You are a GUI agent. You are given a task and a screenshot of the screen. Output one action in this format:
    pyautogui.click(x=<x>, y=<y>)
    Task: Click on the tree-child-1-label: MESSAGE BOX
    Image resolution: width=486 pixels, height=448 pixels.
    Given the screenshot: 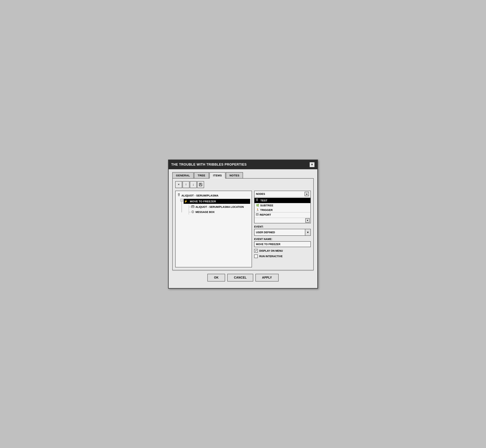 What is the action you would take?
    pyautogui.click(x=205, y=212)
    